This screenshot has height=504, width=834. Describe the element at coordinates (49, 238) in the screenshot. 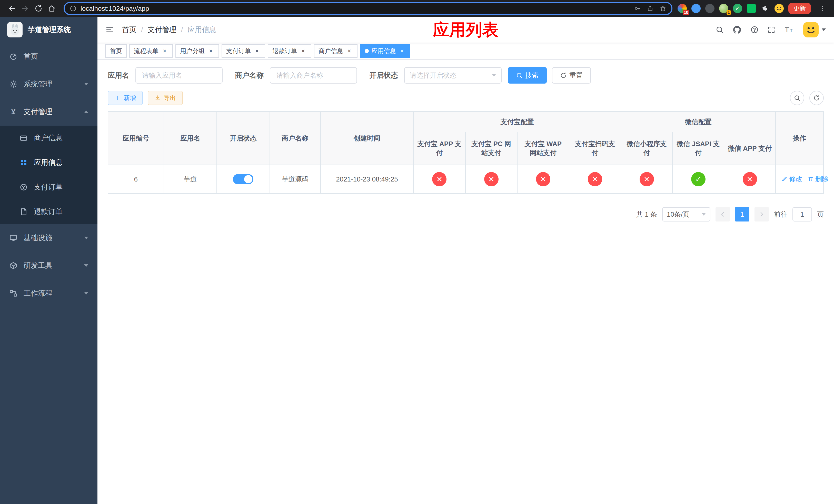

I see `sidebar-item-infrastructure: 基础设施` at that location.